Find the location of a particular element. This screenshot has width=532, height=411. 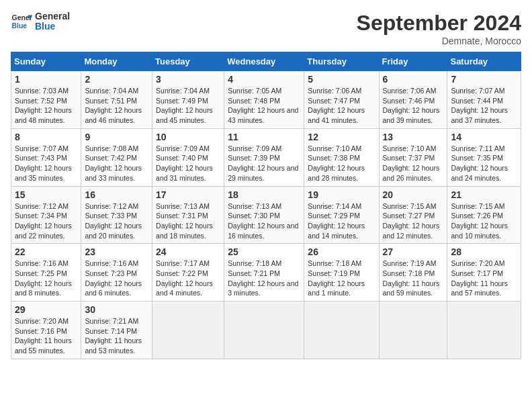

table-row: 9 Sunrise: 7:08 AM Sunset: 7:42 PM Dayli… is located at coordinates (117, 157).